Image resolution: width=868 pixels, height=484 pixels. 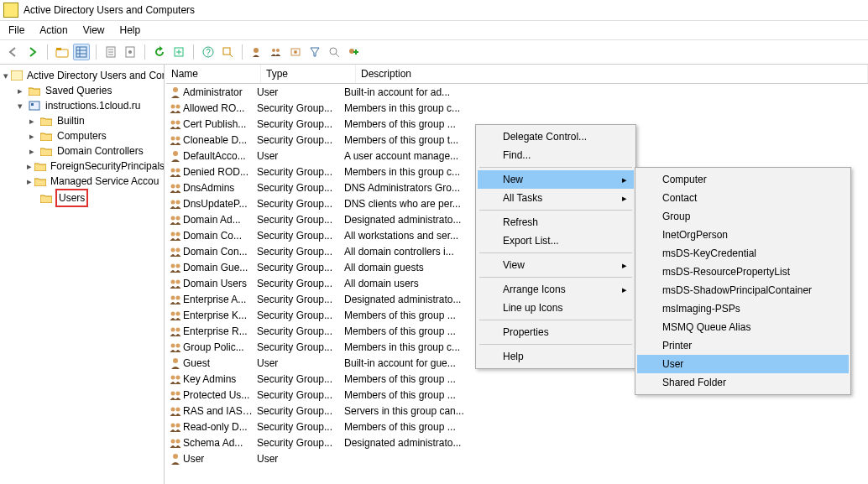 I want to click on ctx-new-computer: Computer, so click(x=743, y=180).